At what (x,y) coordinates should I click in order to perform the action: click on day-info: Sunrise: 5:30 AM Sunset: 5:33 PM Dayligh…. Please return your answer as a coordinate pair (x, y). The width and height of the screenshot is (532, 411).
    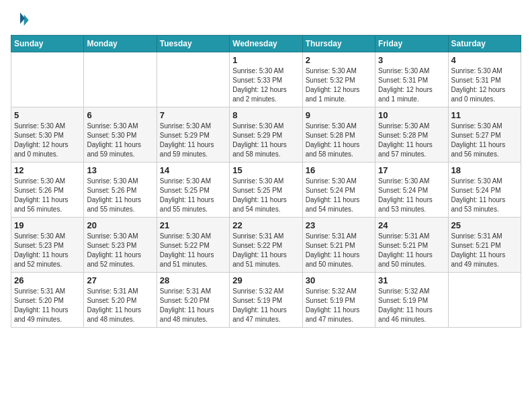
    Looking at the image, I should click on (266, 85).